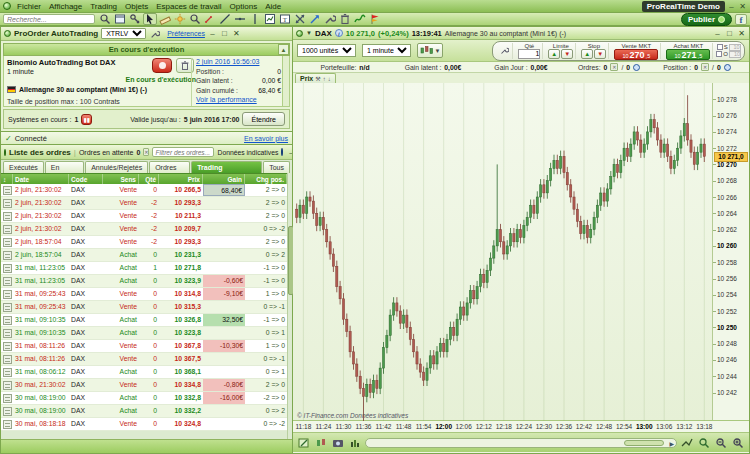  What do you see at coordinates (375, 19) in the screenshot?
I see `flags-icon` at bounding box center [375, 19].